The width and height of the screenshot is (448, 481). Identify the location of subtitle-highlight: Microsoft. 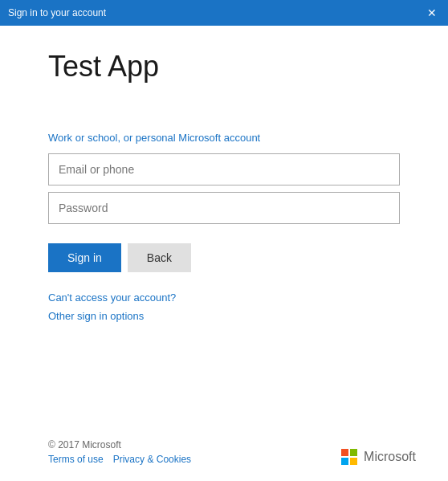
(199, 138).